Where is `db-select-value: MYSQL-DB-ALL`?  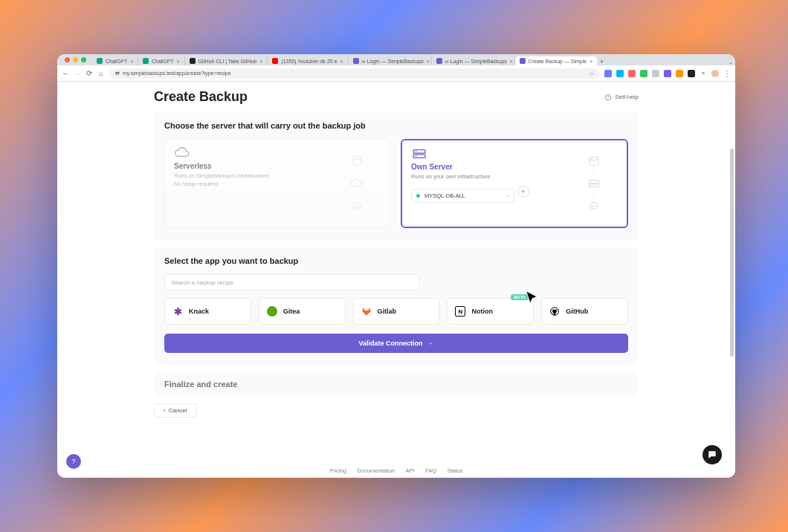 db-select-value: MYSQL-DB-ALL is located at coordinates (445, 196).